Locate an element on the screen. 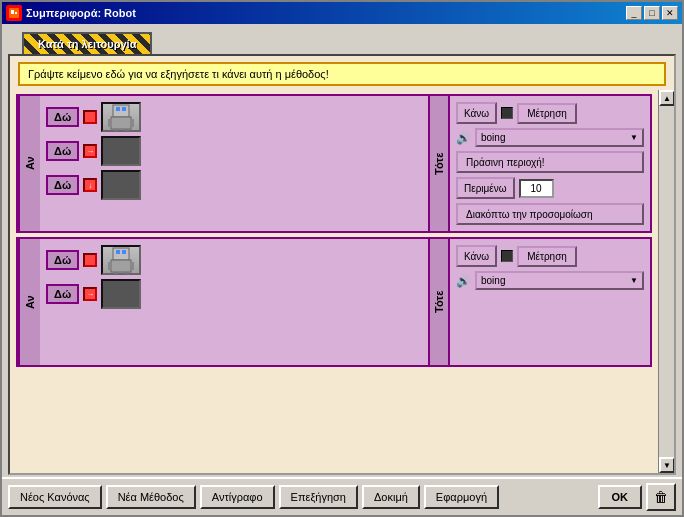 This screenshot has width=684, height=517. action-kano-btn: Κάνω is located at coordinates (476, 113).